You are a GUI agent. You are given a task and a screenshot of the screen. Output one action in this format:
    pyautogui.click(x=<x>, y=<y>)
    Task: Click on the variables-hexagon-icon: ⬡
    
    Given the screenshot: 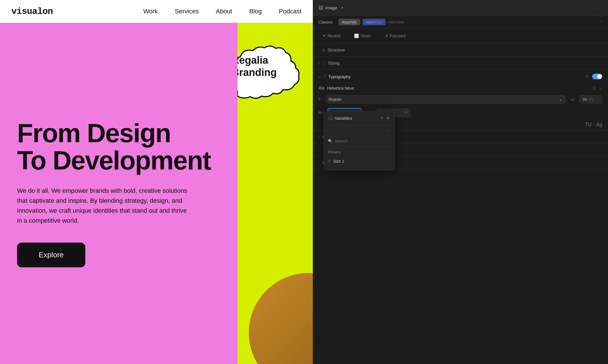 What is the action you would take?
    pyautogui.click(x=330, y=118)
    